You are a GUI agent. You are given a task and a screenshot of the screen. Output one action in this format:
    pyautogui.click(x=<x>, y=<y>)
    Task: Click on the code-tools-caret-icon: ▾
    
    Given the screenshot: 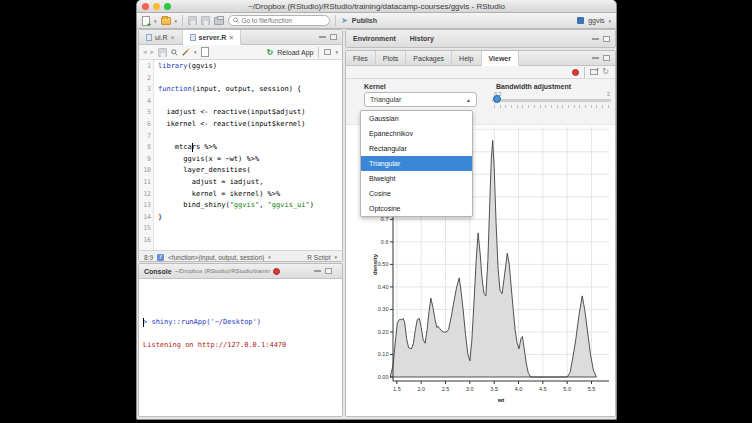 What is the action you would take?
    pyautogui.click(x=196, y=52)
    